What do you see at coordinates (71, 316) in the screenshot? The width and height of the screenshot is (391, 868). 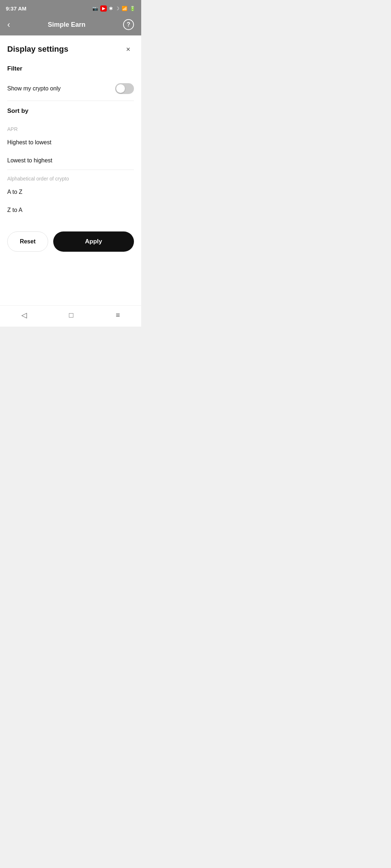 I see `android-nav-bar: ◁ □ ≡` at bounding box center [71, 316].